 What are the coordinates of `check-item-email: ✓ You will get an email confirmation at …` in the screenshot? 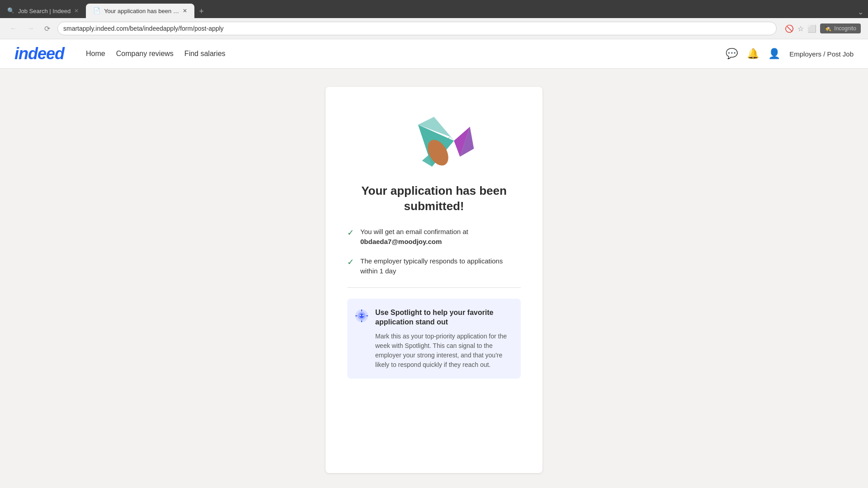 It's located at (434, 237).